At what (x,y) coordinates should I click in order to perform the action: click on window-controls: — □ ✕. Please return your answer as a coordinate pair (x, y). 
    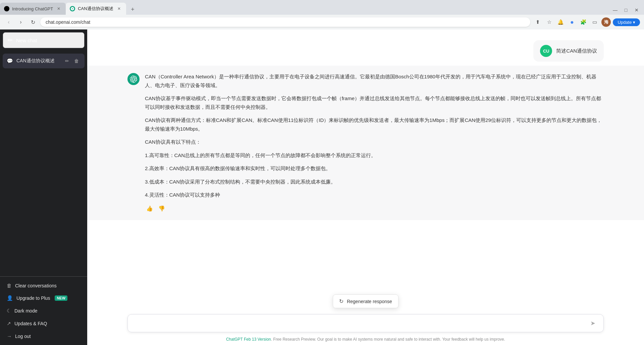
    Looking at the image, I should click on (627, 10).